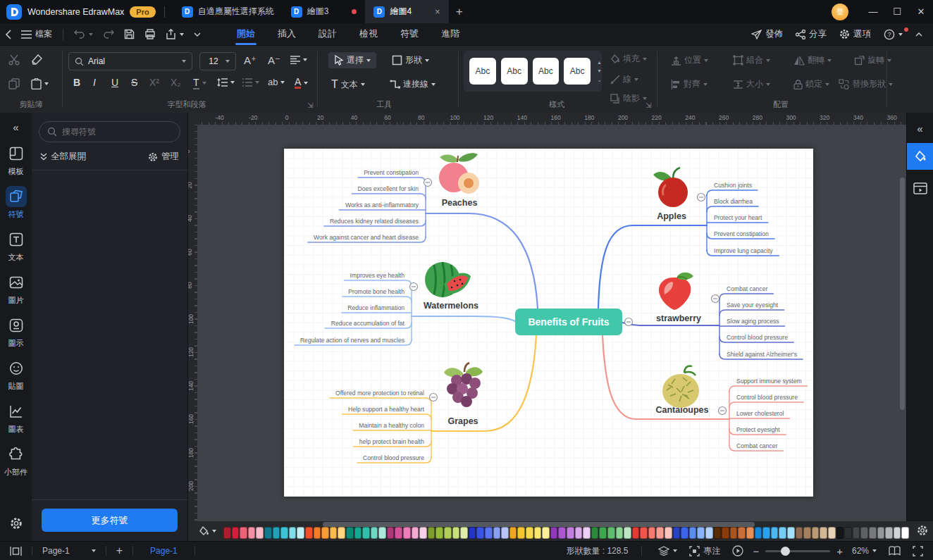  I want to click on style-preset-4: Abc, so click(577, 71).